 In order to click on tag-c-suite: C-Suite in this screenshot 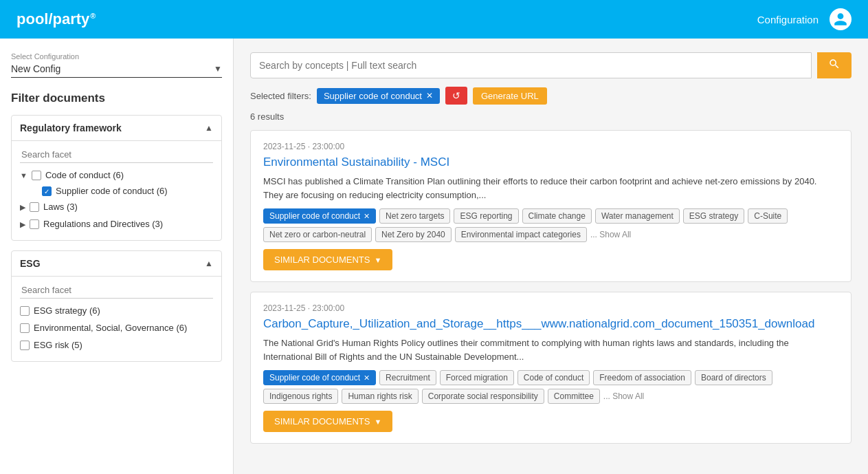, I will do `click(768, 216)`.